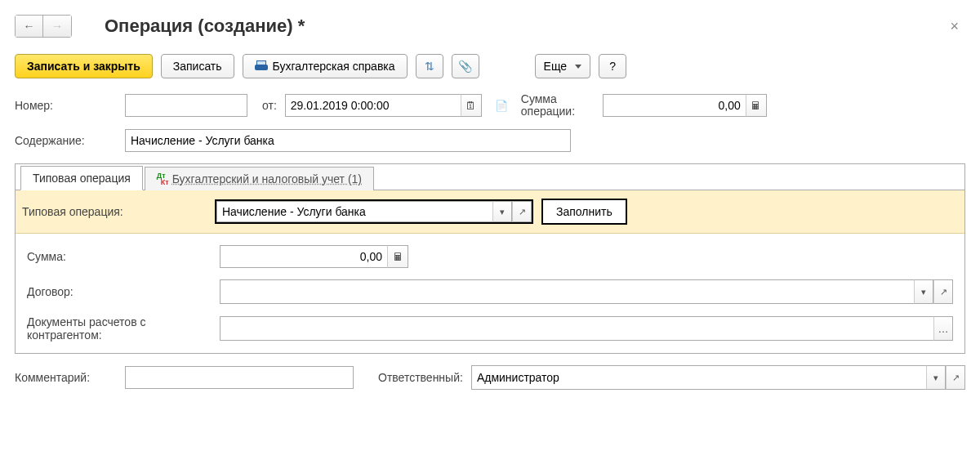  I want to click on amount-calc-button, so click(398, 257).